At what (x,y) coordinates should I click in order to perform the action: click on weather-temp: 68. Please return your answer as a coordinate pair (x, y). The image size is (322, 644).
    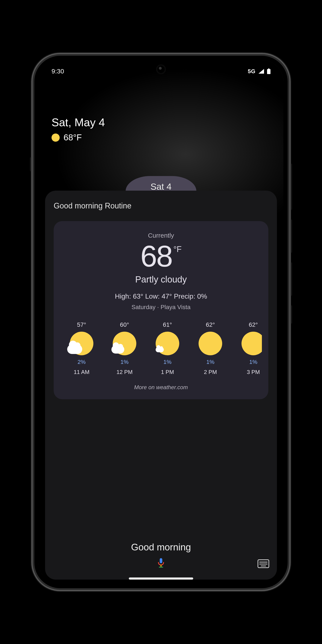
    Looking at the image, I should click on (156, 256).